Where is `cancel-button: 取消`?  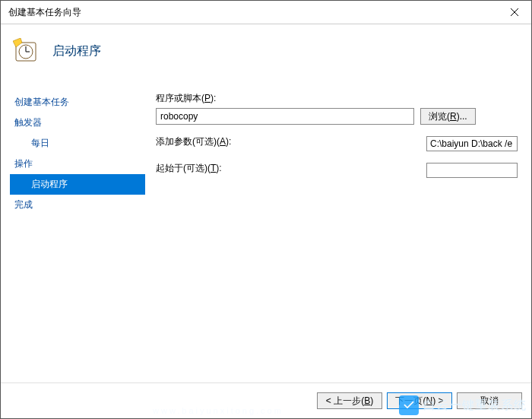 cancel-button: 取消 is located at coordinates (489, 401).